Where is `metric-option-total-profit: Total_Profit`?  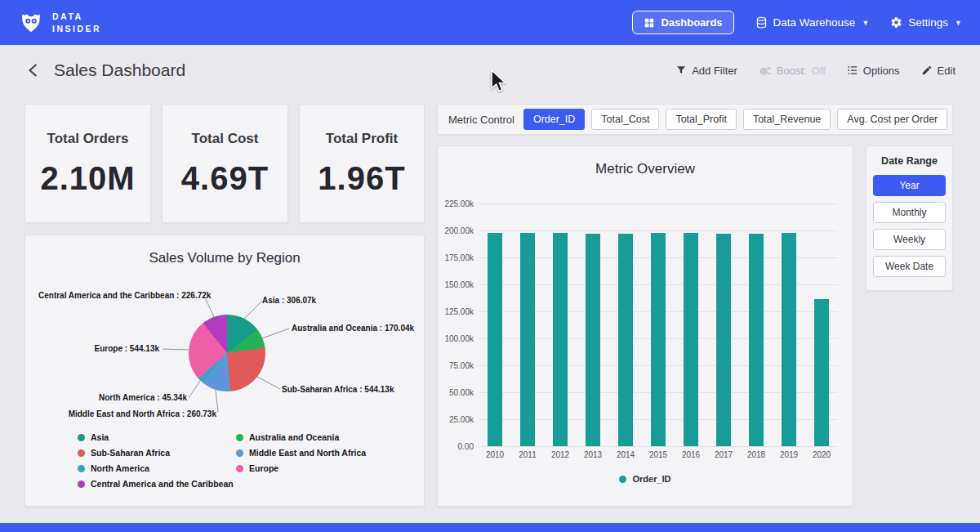 metric-option-total-profit: Total_Profit is located at coordinates (701, 119).